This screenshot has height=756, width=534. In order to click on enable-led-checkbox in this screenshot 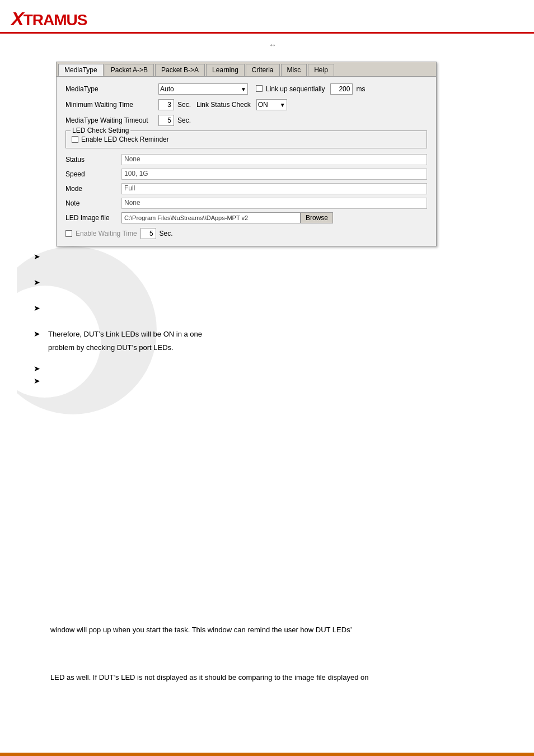, I will do `click(75, 139)`.